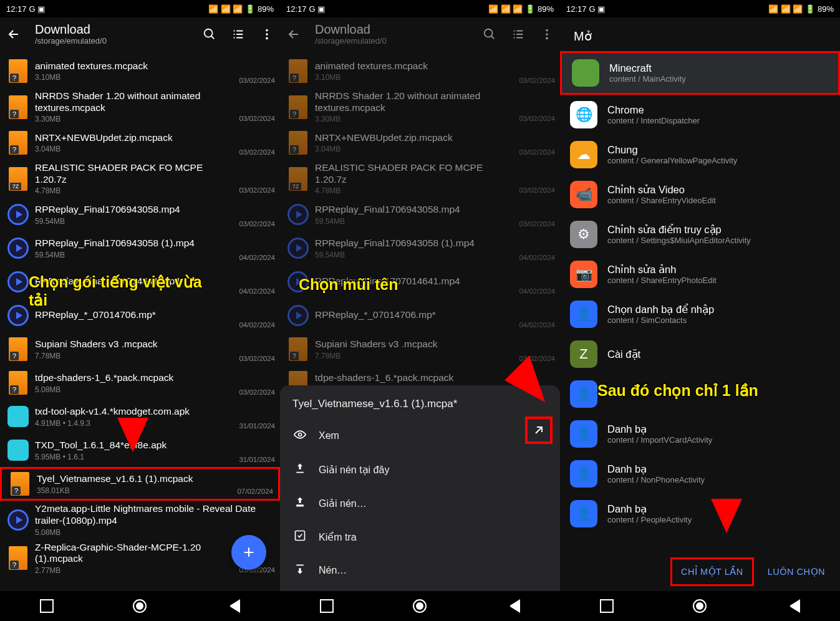 This screenshot has width=840, height=621. I want to click on file-name: RPReplay_Final1706943058.mp4, so click(135, 209).